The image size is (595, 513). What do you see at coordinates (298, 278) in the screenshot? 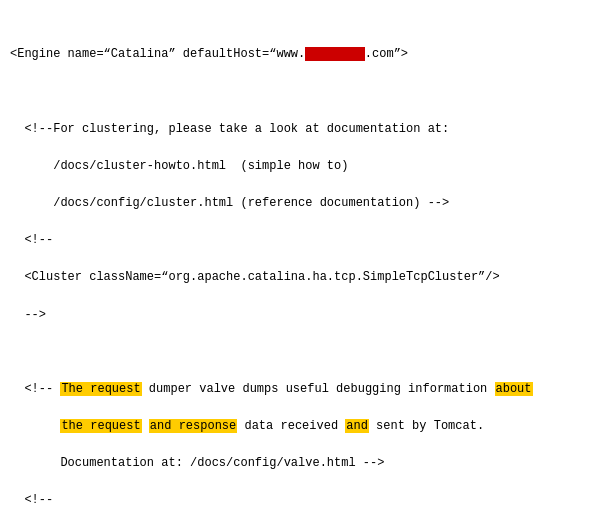
I see `line-7: <Cluster className=“org.apache.catalina.…` at bounding box center [298, 278].